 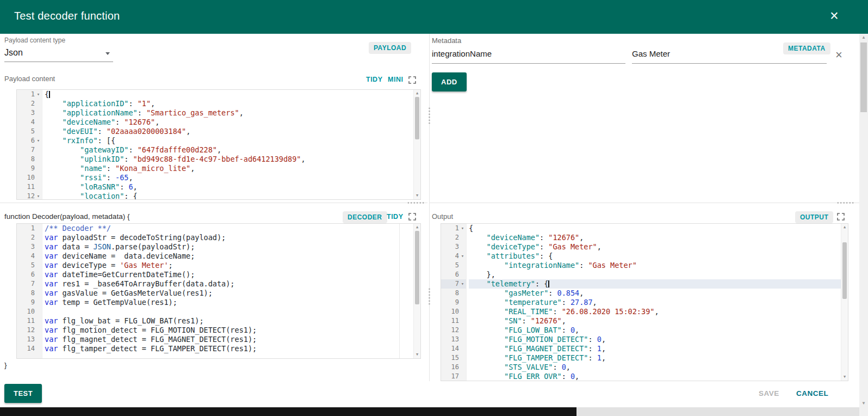 What do you see at coordinates (233, 187) in the screenshot?
I see `code-line: "loRaSNR": 6,` at bounding box center [233, 187].